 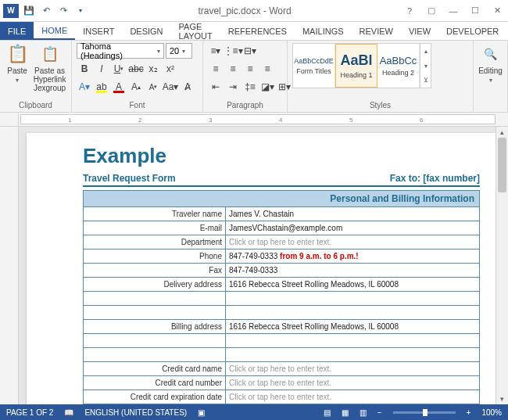 I want to click on value-cc-number: Click or tap here to enter text., so click(x=353, y=383).